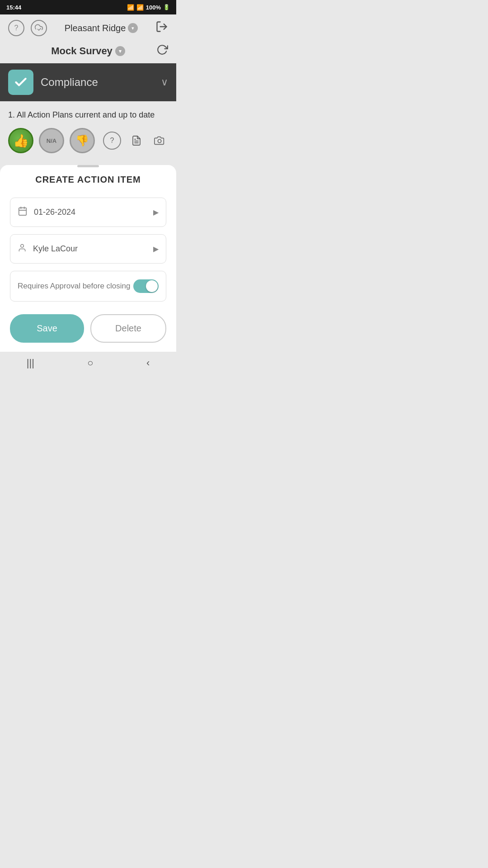 The height and width of the screenshot is (868, 488). Describe the element at coordinates (31, 363) in the screenshot. I see `menu-nav-icon: |||` at that location.